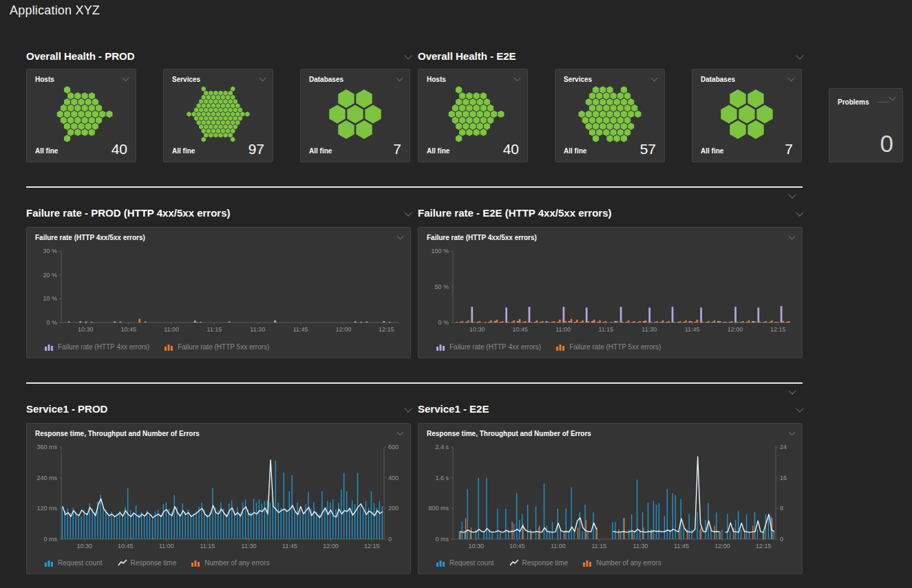 The width and height of the screenshot is (912, 588). Describe the element at coordinates (884, 102) in the screenshot. I see `trend-dash` at that location.